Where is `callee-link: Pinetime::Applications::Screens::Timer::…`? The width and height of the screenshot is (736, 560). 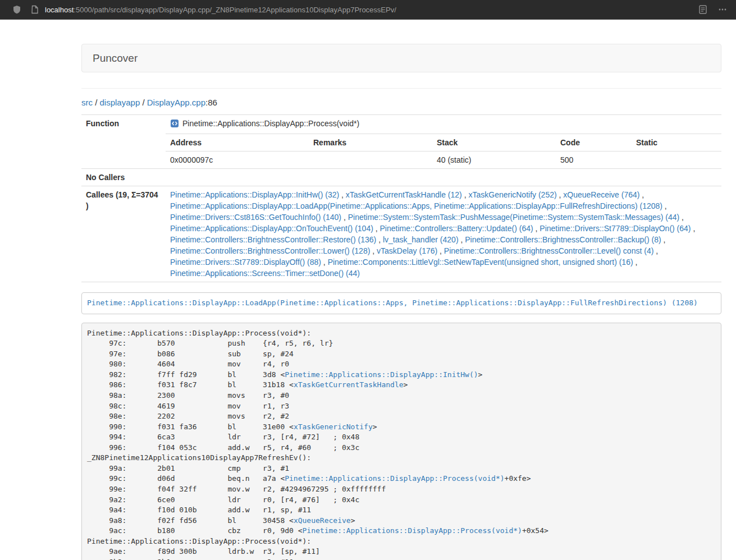 callee-link: Pinetime::Applications::Screens::Timer::… is located at coordinates (265, 273).